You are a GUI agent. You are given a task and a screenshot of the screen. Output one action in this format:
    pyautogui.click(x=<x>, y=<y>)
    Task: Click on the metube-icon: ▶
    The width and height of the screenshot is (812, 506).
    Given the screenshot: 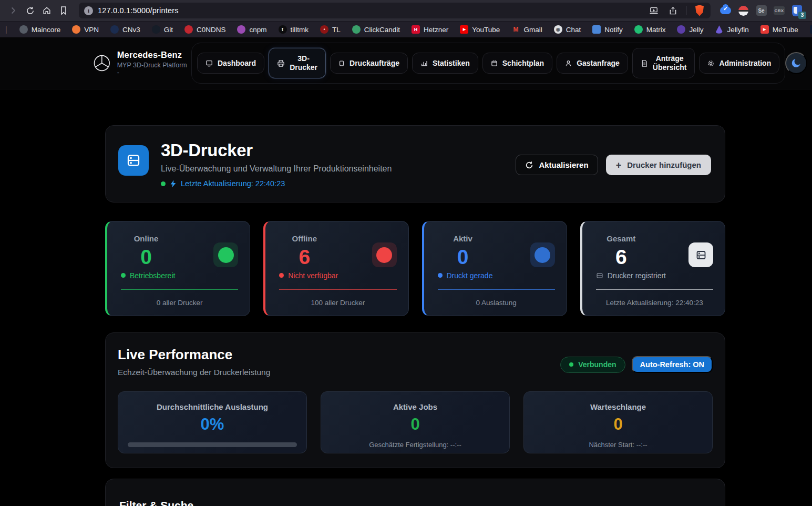 What is the action you would take?
    pyautogui.click(x=765, y=29)
    